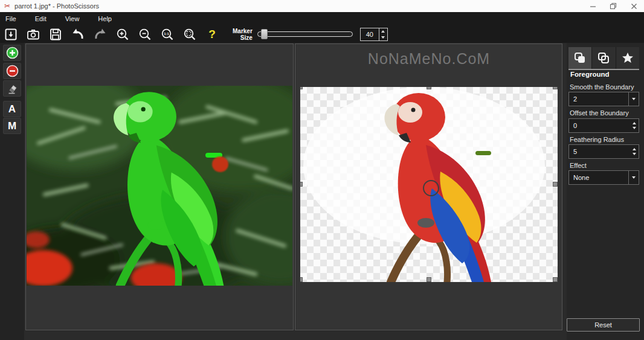  Describe the element at coordinates (604, 58) in the screenshot. I see `background-layers-icon` at that location.